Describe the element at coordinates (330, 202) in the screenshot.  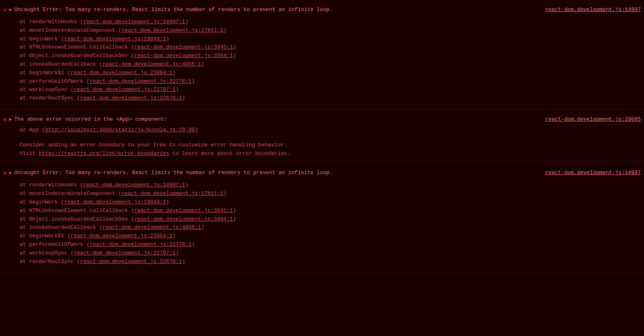
I see `stack-line-3-2: at beginWork (react-dom.development.js:1…` at that location.